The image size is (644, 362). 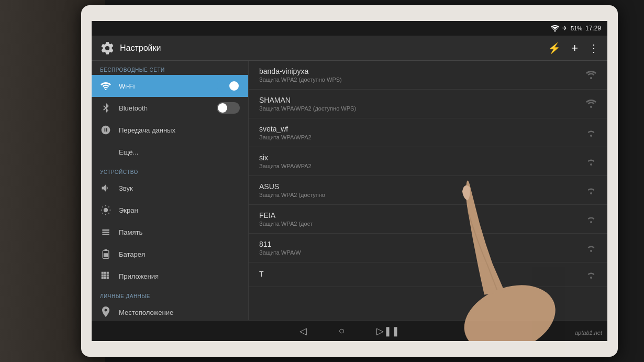 I want to click on sidebar-item-sound: Звук, so click(x=170, y=188).